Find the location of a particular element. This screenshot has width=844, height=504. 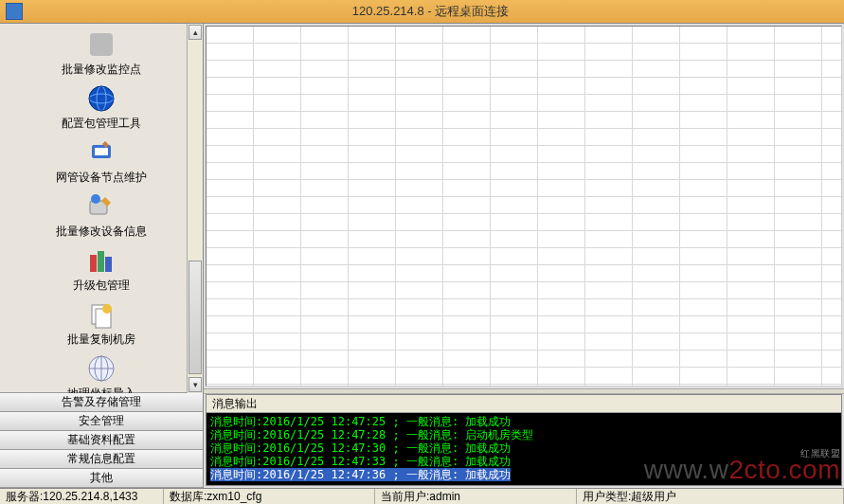

sidebar-panel-3: 常规信息配置 is located at coordinates (101, 459).